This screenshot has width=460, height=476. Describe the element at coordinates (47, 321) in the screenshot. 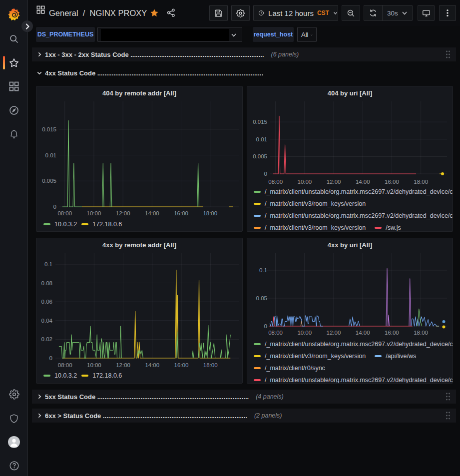

I see `svg-text: 0.04` at that location.